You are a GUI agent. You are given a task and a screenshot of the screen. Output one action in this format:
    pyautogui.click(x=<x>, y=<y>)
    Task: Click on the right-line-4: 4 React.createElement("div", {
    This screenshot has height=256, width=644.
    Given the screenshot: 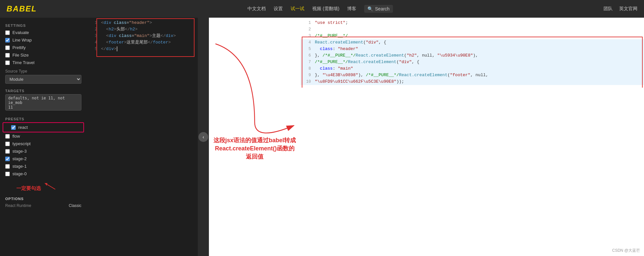 What is the action you would take?
    pyautogui.click(x=472, y=43)
    